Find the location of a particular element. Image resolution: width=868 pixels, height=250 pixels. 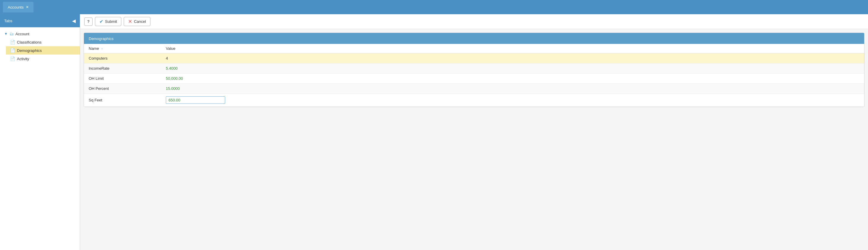

sidebar-toggle-icon: ◀ is located at coordinates (74, 21).